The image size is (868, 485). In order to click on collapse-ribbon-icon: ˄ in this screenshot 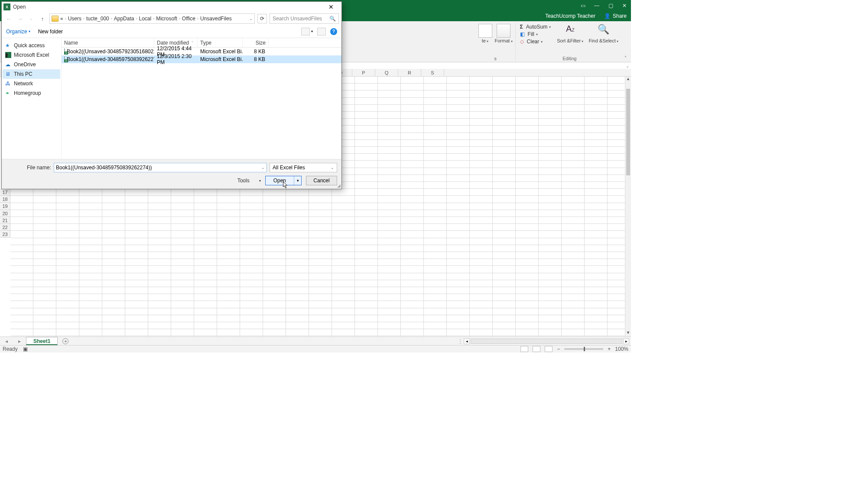, I will do `click(626, 58)`.